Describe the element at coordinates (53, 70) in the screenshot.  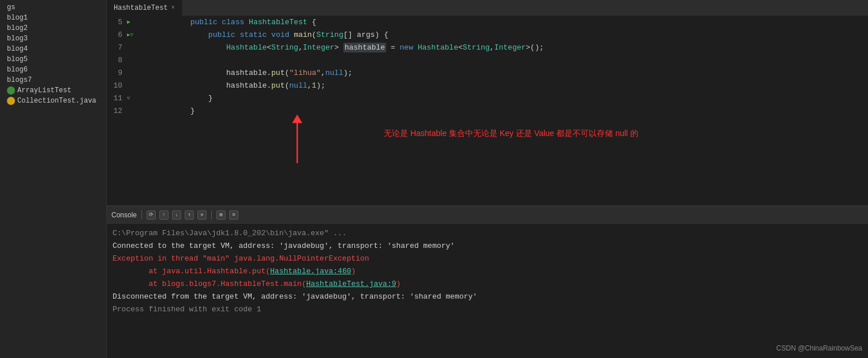
I see `sidebar-item-blog6: blog6` at that location.